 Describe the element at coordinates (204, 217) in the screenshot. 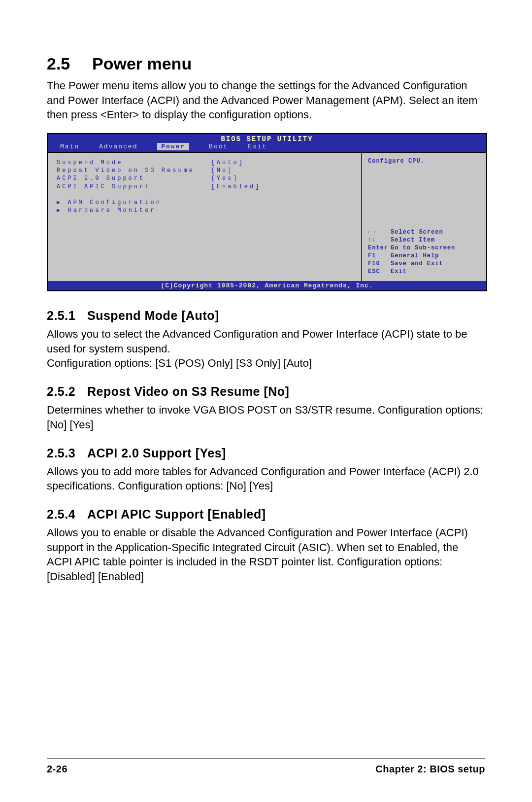

I see `bios-settings-panel: Suspend Mode [Auto] Repost Video on S3 R…` at that location.